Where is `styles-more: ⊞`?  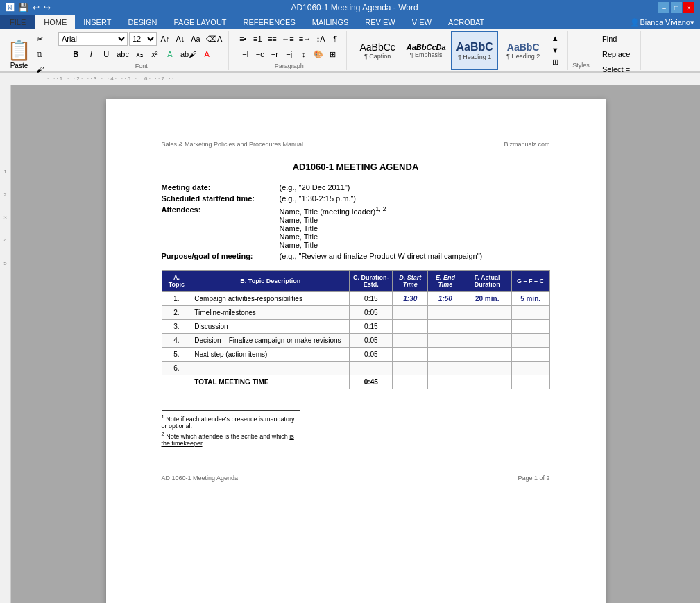 styles-more: ⊞ is located at coordinates (555, 62).